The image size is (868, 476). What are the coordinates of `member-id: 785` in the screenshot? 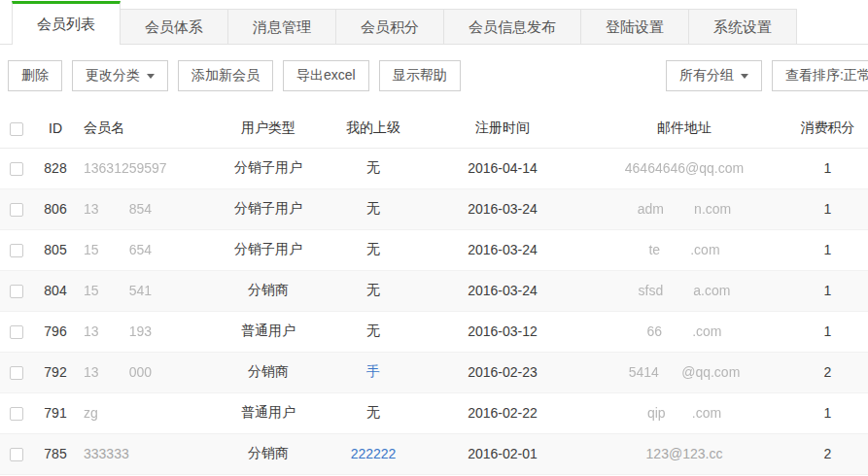 It's located at (55, 454).